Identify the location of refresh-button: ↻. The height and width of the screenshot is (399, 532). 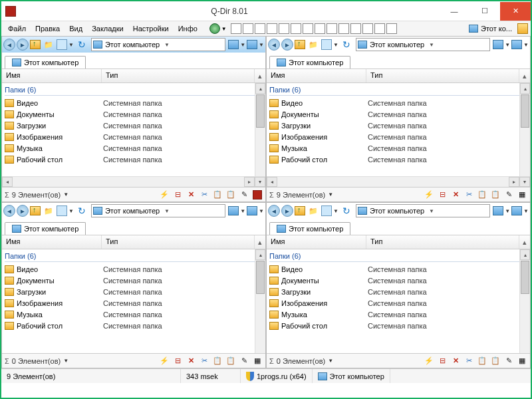
(346, 45).